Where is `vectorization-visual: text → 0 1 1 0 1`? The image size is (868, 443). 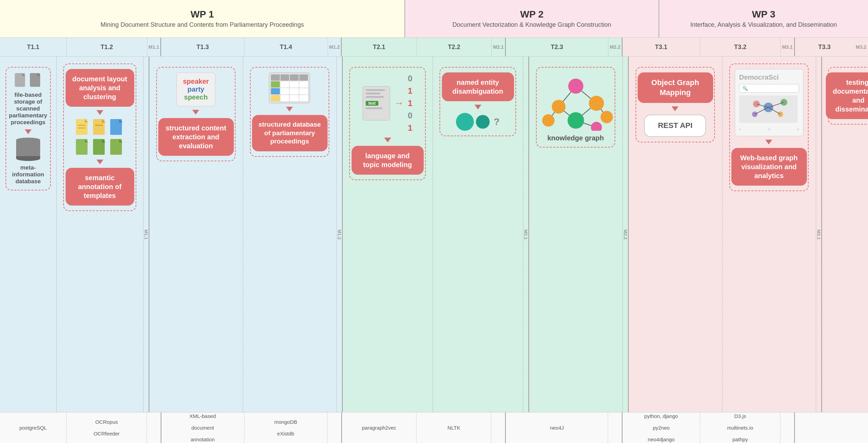 vectorization-visual: text → 0 1 1 0 1 is located at coordinates (387, 103).